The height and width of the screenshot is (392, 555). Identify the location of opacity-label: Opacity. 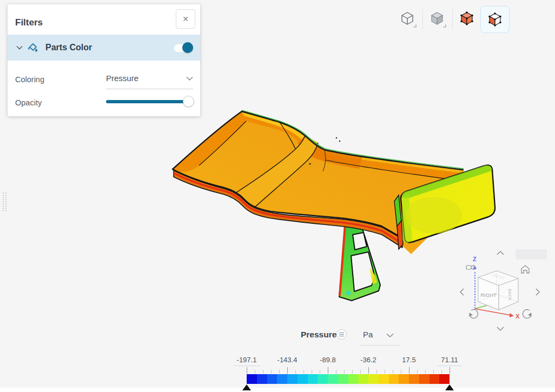
(28, 103).